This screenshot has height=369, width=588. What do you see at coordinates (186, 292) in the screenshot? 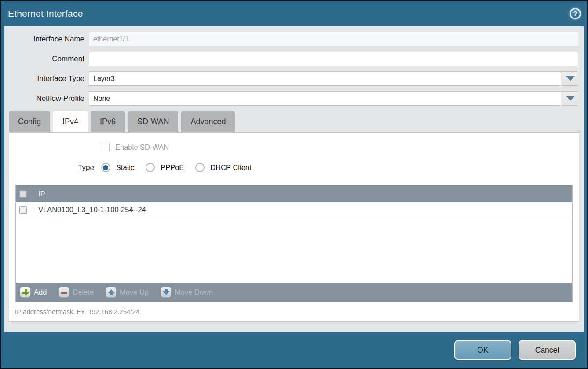
I see `move-down-button: Move Down` at bounding box center [186, 292].